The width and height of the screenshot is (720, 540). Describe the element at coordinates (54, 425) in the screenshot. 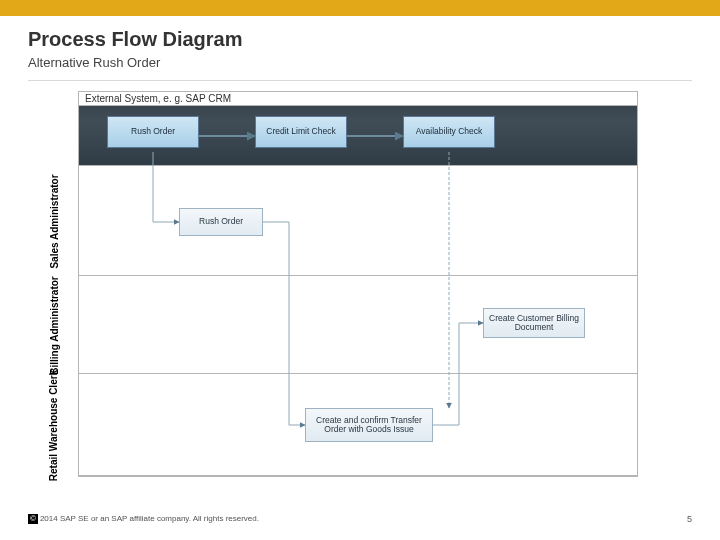

I see `lane-label-retail: Retail Warehouse Clerk` at that location.